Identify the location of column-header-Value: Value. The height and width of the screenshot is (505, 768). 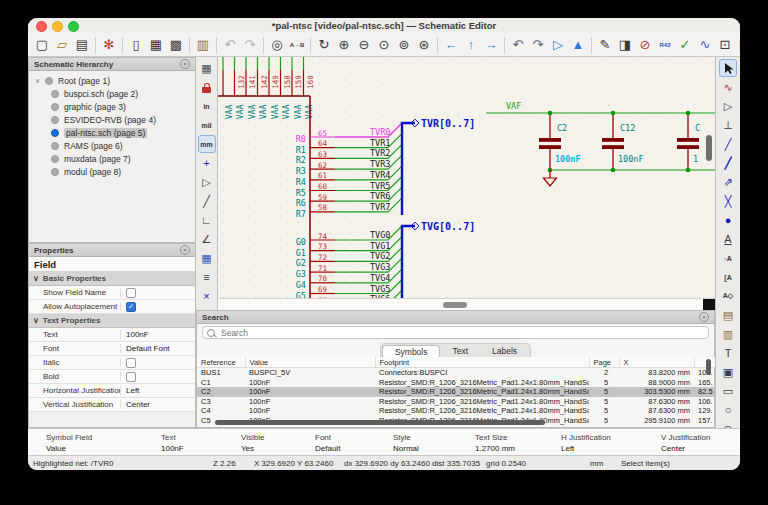
(310, 362).